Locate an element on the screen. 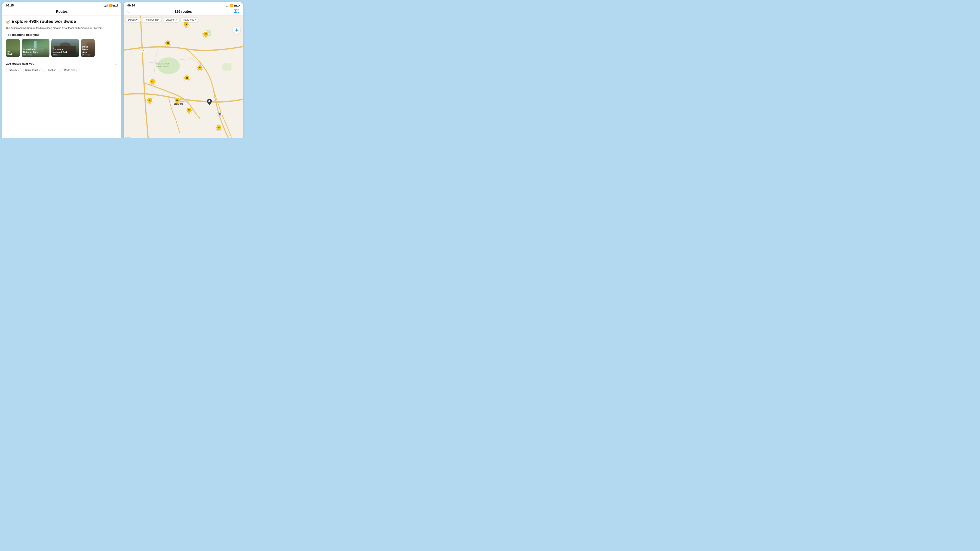  map-chip-difficulty-label: Difficulty is located at coordinates (132, 20).